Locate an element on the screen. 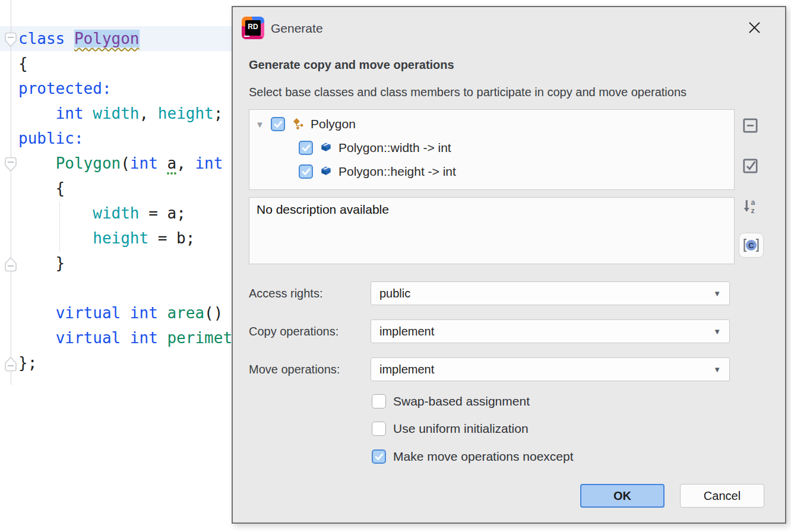 Image resolution: width=791 pixels, height=532 pixels. svg-text: a is located at coordinates (753, 202).